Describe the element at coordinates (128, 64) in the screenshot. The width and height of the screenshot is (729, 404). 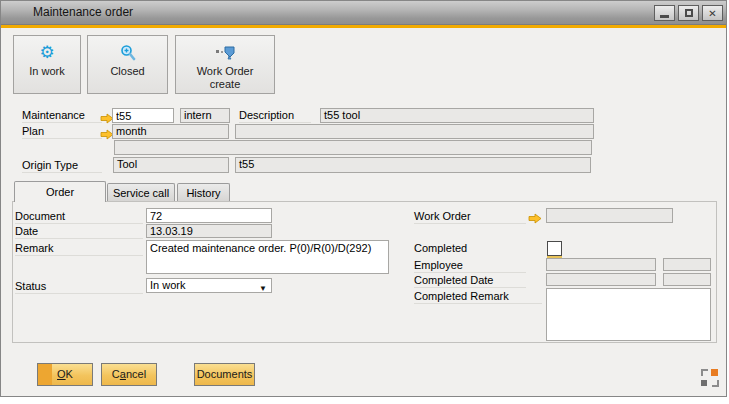
I see `closed-button: Closed` at that location.